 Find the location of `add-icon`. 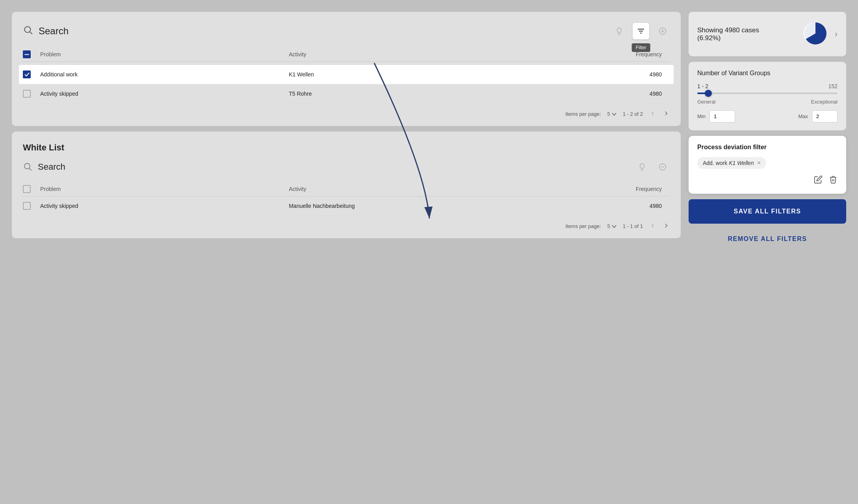

add-icon is located at coordinates (663, 31).